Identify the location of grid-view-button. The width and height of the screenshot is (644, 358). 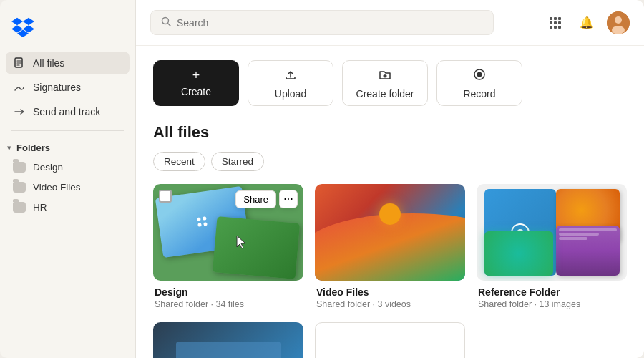
(555, 23).